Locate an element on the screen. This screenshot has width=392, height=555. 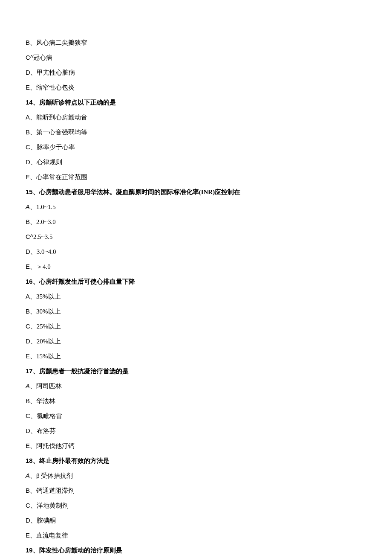
option-text: 华法林 is located at coordinates (46, 401).